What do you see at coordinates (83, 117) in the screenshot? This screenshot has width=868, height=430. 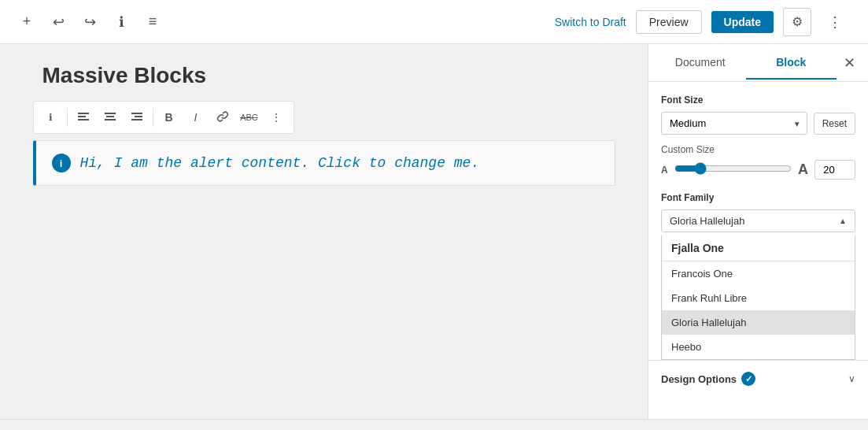 I see `align-left-button` at bounding box center [83, 117].